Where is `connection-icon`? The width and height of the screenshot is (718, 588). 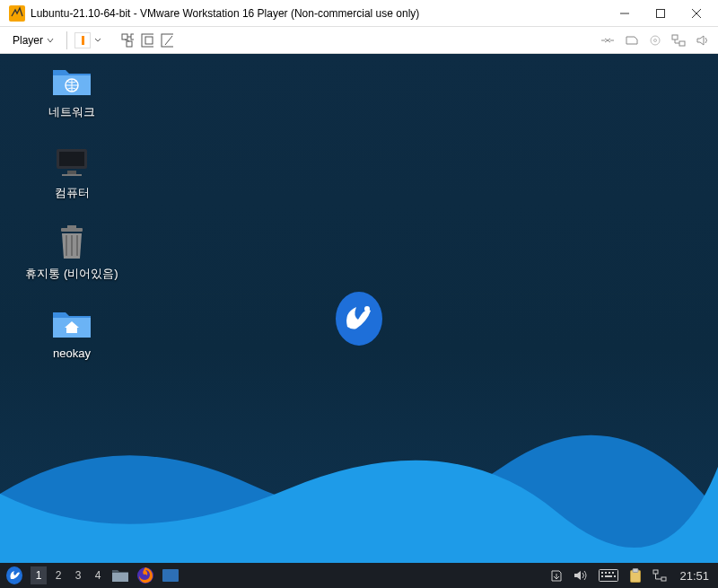 connection-icon is located at coordinates (608, 40).